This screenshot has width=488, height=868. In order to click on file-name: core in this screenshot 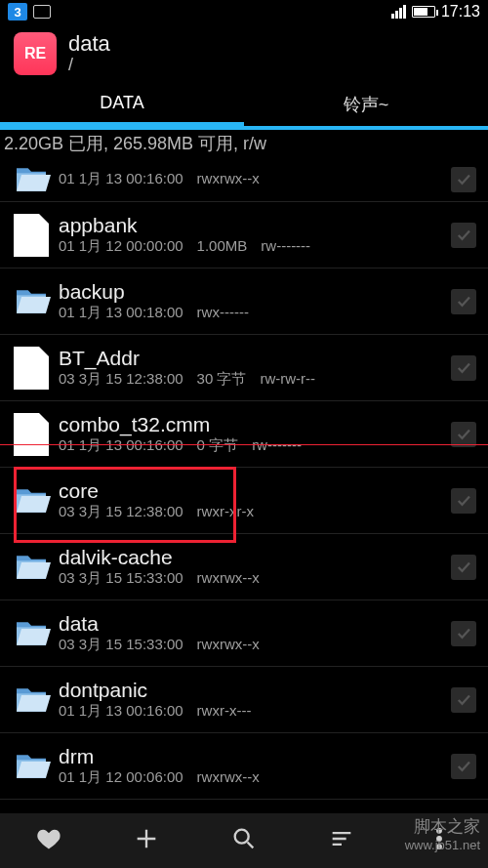, I will do `click(253, 491)`.